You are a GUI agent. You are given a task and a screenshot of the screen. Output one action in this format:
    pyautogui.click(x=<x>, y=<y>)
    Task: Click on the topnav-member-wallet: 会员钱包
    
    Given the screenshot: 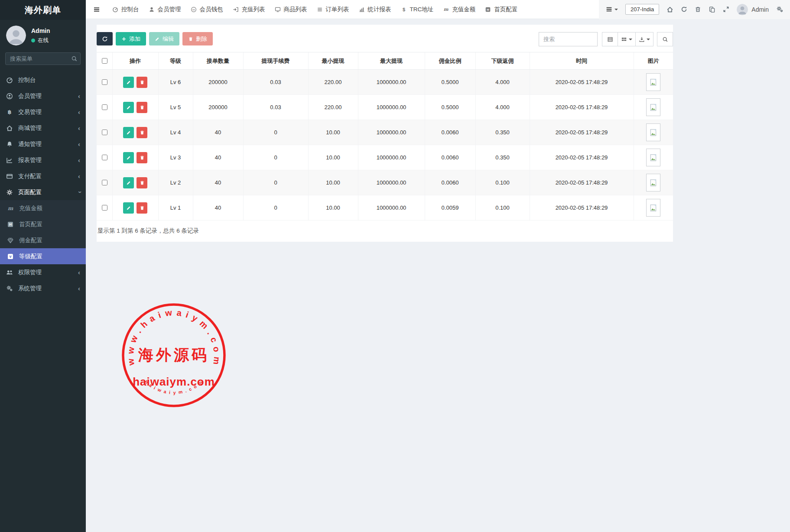 What is the action you would take?
    pyautogui.click(x=207, y=10)
    